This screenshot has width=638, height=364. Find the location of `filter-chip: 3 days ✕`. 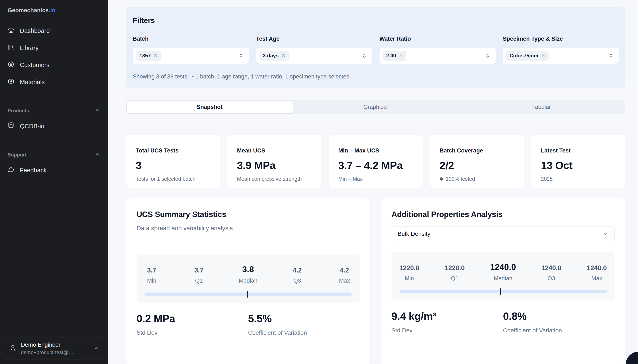

filter-chip: 3 days ✕ is located at coordinates (274, 56).